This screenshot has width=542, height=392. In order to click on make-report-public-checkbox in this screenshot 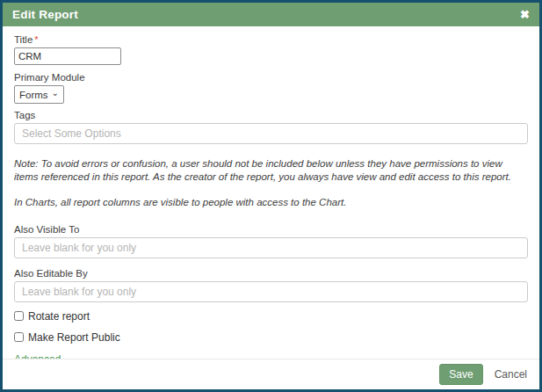, I will do `click(19, 338)`.